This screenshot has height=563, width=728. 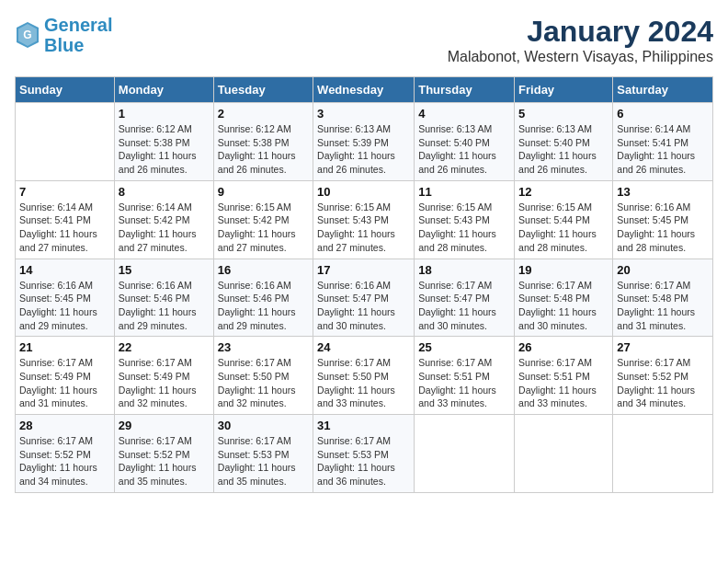 I want to click on day-number: 22, so click(x=164, y=348).